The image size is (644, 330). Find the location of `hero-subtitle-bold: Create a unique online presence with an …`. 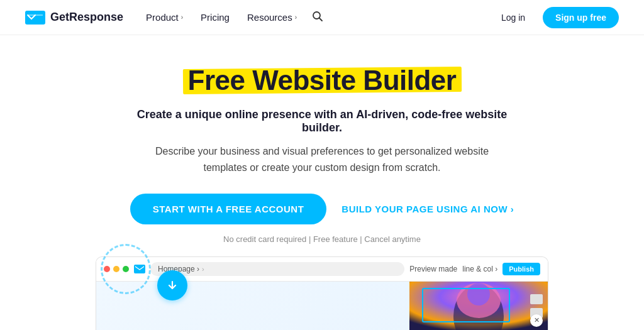

hero-subtitle-bold: Create a unique online presence with an … is located at coordinates (322, 121).